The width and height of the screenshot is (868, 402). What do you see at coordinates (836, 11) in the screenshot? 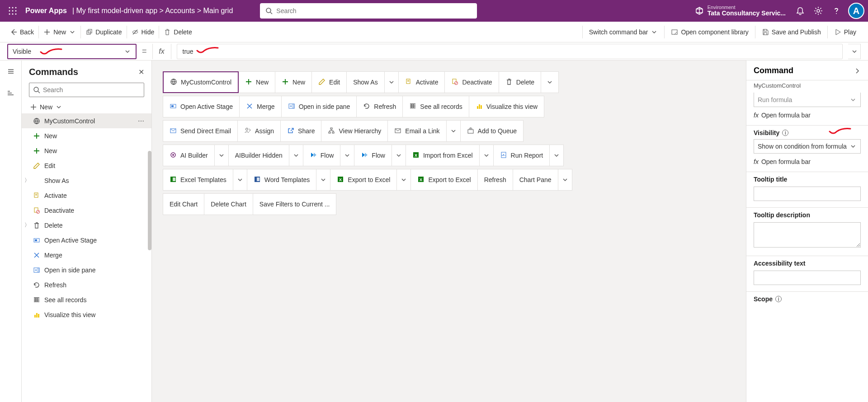
I see `help-icon` at bounding box center [836, 11].